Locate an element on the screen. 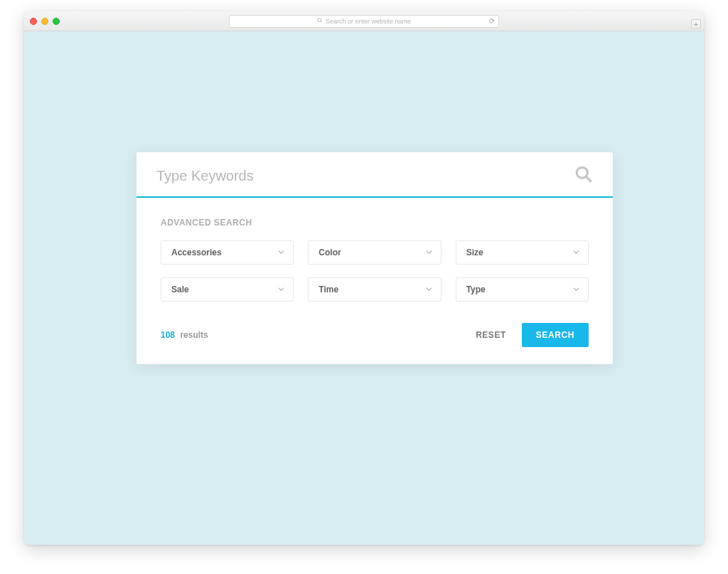 The image size is (728, 574). select-color: Color is located at coordinates (374, 253).